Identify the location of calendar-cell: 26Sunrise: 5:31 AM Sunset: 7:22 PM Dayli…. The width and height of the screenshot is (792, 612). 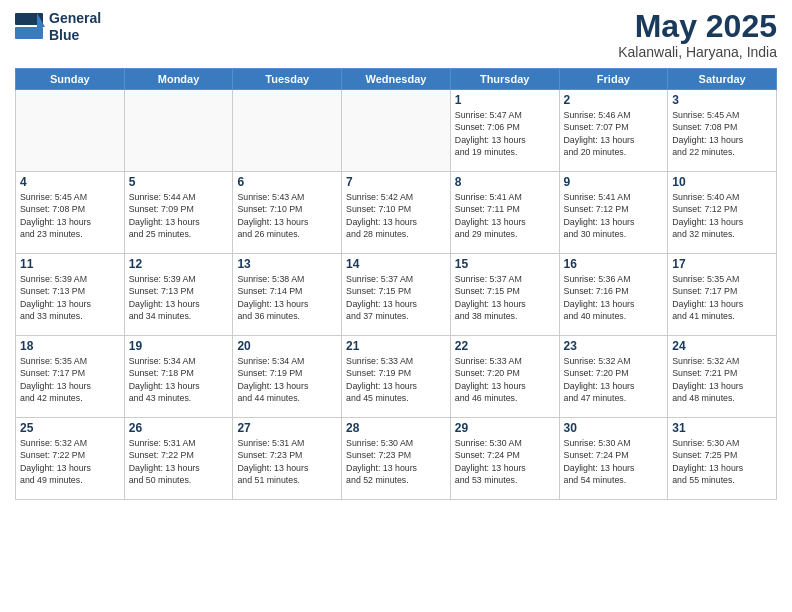
(178, 459).